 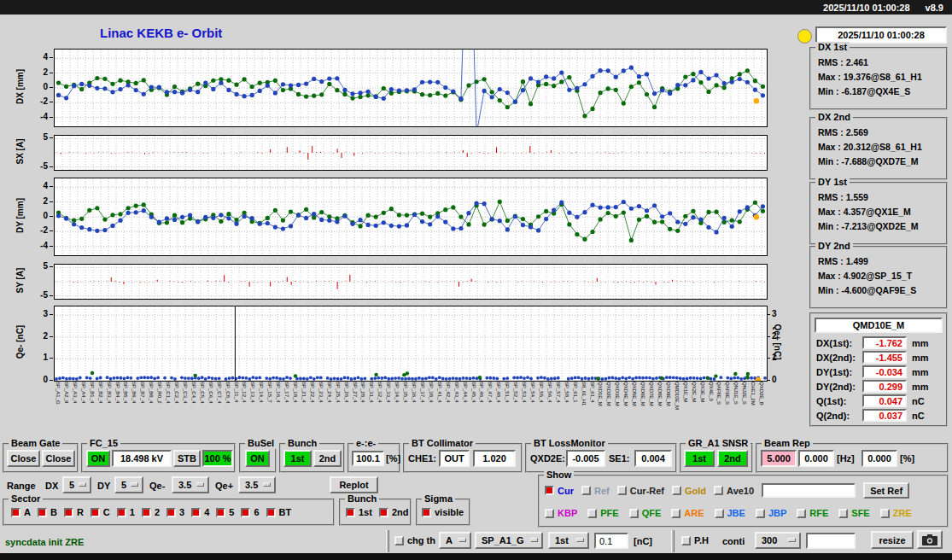 What do you see at coordinates (854, 513) in the screenshot?
I see `show-sfe-checkbox: SFE` at bounding box center [854, 513].